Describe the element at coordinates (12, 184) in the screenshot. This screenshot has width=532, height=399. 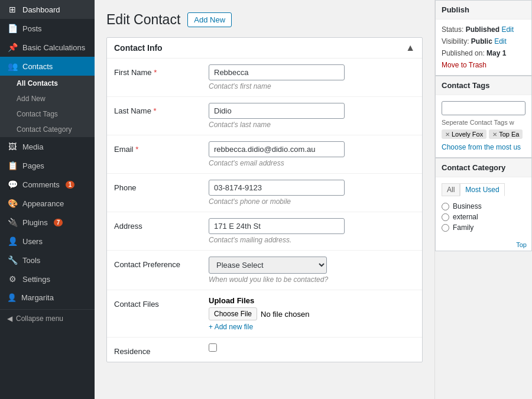
I see `comments-icon: 💬` at that location.